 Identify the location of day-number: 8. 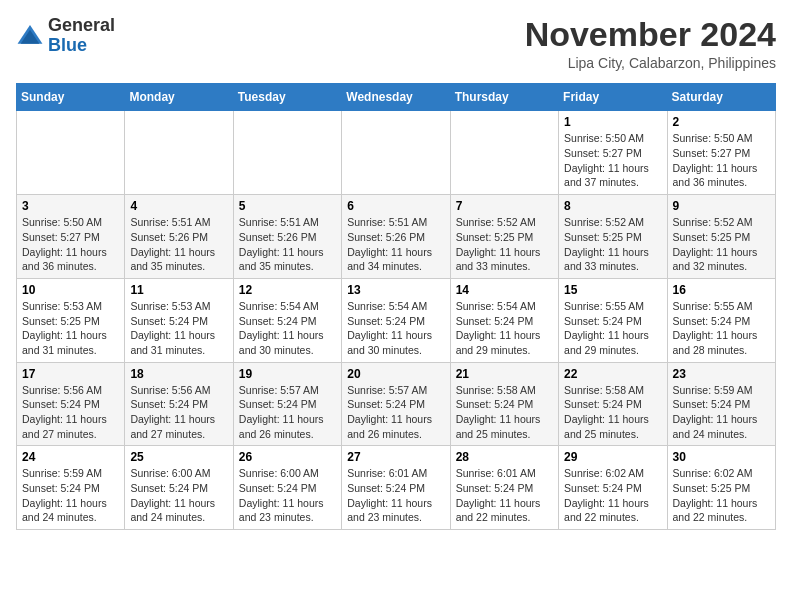
(612, 206).